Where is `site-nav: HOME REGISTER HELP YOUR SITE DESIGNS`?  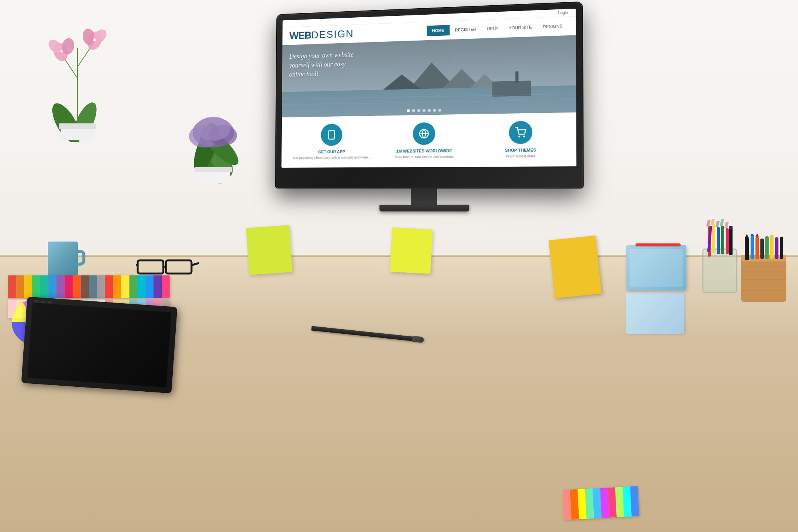
site-nav: HOME REGISTER HELP YOUR SITE DESIGNS is located at coordinates (497, 28).